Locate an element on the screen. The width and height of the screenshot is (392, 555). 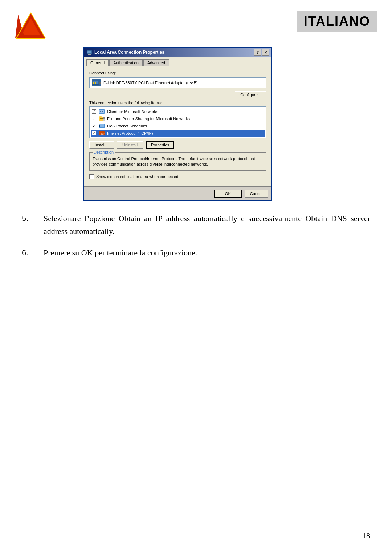
dialog-content: Connect using: D-Link DFE-530TX PCI Fast… is located at coordinates (178, 126).